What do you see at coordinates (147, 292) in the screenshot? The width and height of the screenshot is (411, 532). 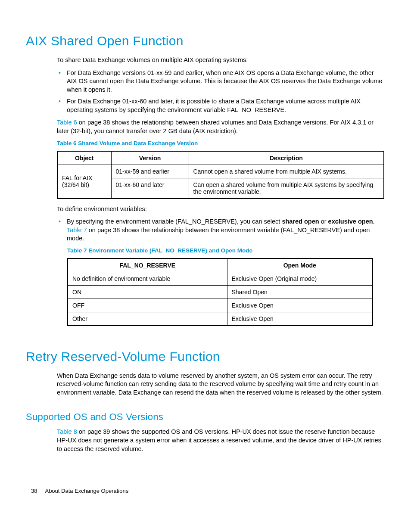 I see `table-cell: ON` at bounding box center [147, 292].